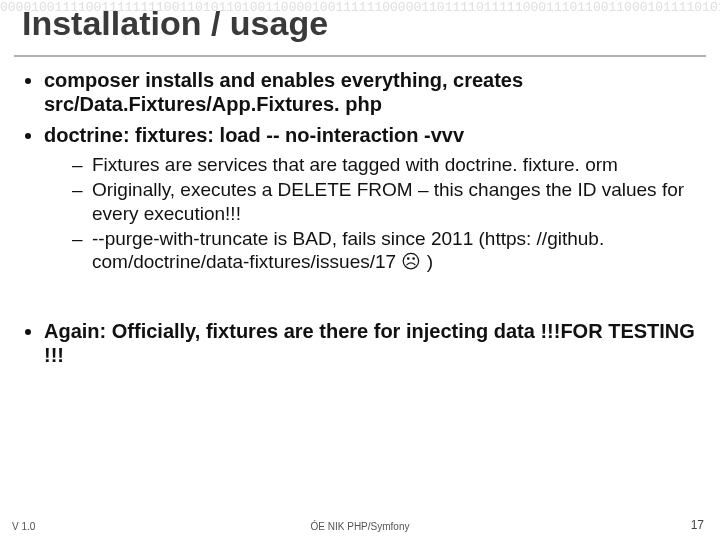 This screenshot has width=720, height=540. Describe the element at coordinates (698, 525) in the screenshot. I see `footer-page-number: 17` at that location.